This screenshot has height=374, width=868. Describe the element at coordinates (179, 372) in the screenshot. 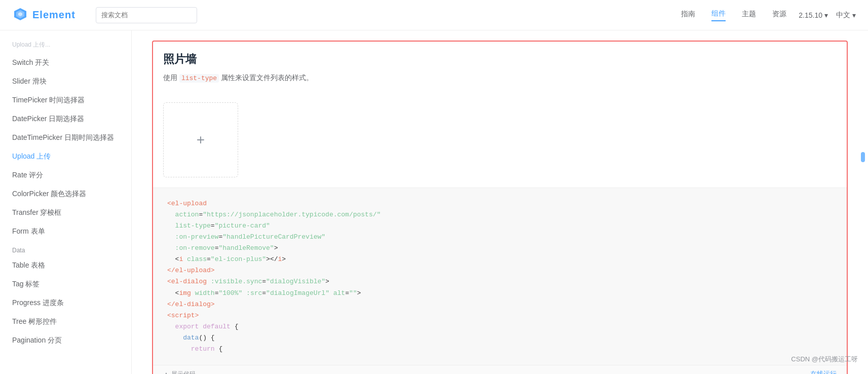

I see `code-expand-area: ▲ 展示代码` at that location.